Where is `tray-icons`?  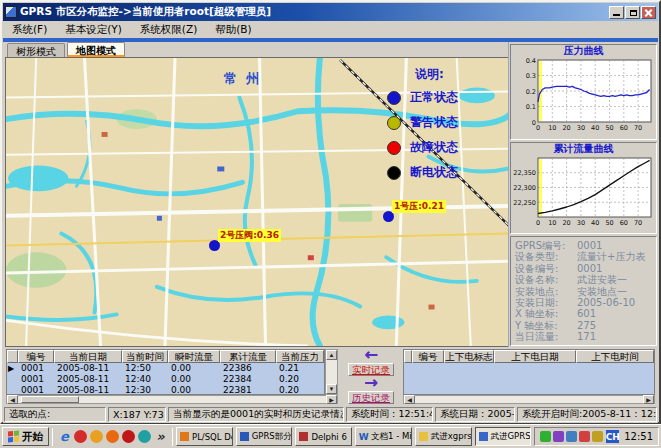
tray-icons is located at coordinates (572, 436).